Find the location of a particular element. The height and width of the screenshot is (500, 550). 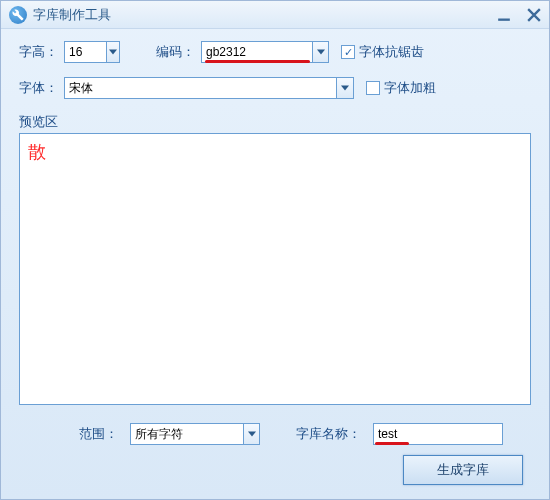

height-label: 字高： is located at coordinates (38, 52).